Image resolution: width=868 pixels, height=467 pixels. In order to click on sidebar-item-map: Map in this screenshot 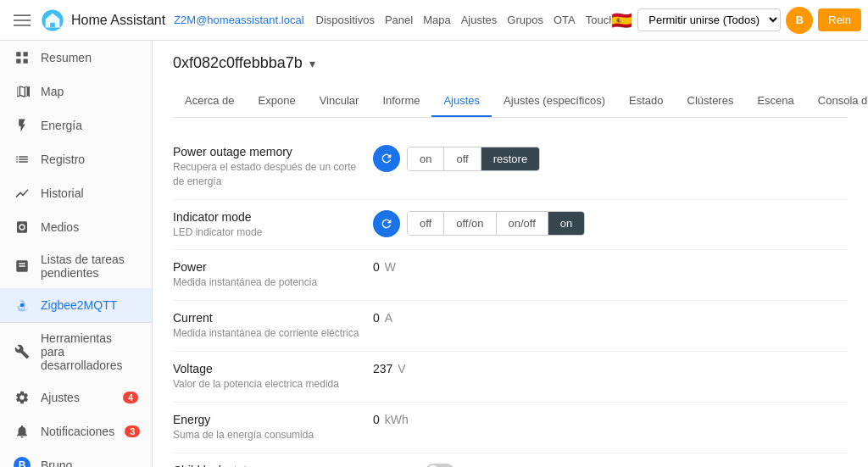, I will do `click(76, 92)`.